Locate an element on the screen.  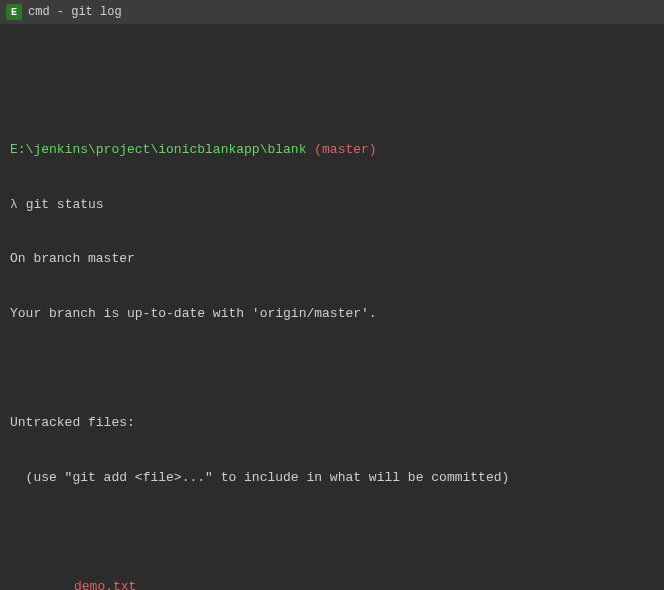
output-line: Your branch is up-to-date with 'origin/m… is located at coordinates (332, 314).